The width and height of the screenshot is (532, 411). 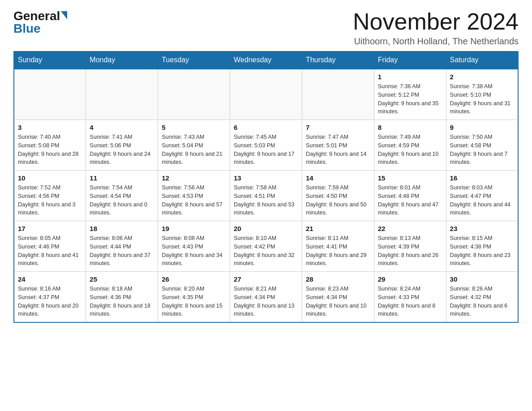 I want to click on day-of-week-header: Sunday, so click(x=50, y=60).